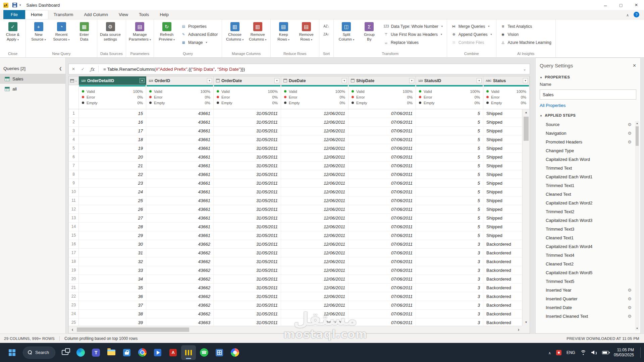 The image size is (644, 362). What do you see at coordinates (65, 353) in the screenshot?
I see `task-view-icon` at bounding box center [65, 353].